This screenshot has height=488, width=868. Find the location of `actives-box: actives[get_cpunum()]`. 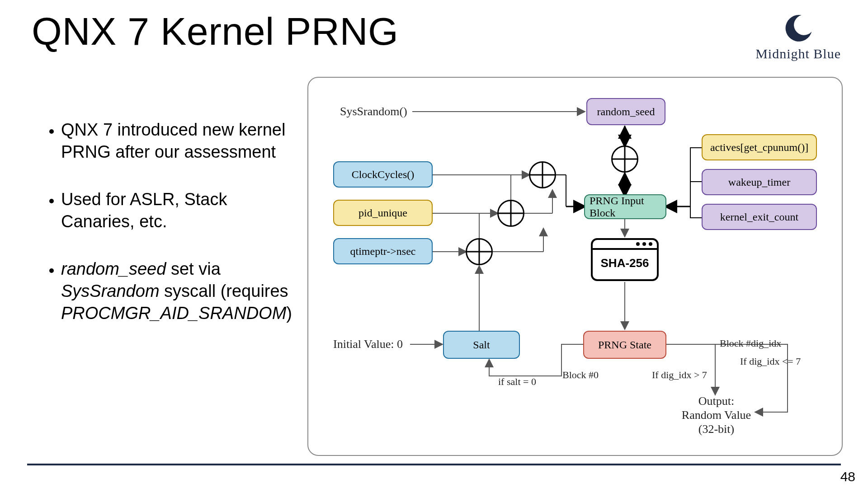

actives-box: actives[get_cpunum()] is located at coordinates (760, 147).